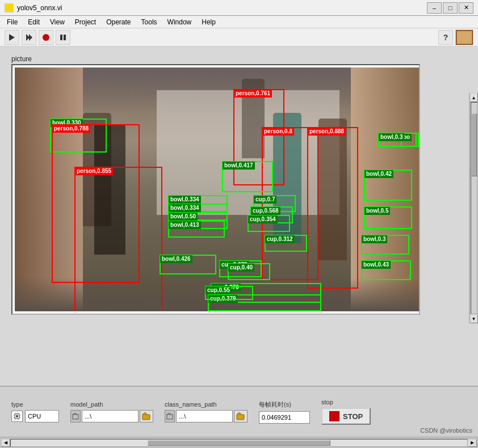 This screenshot has width=478, height=448. I want to click on toolbar: ?, so click(239, 37).